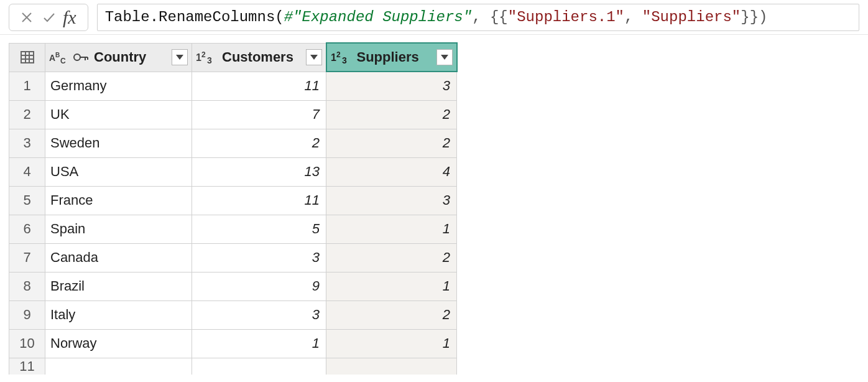 This screenshot has height=382, width=868. I want to click on cell-country: Germany, so click(119, 86).